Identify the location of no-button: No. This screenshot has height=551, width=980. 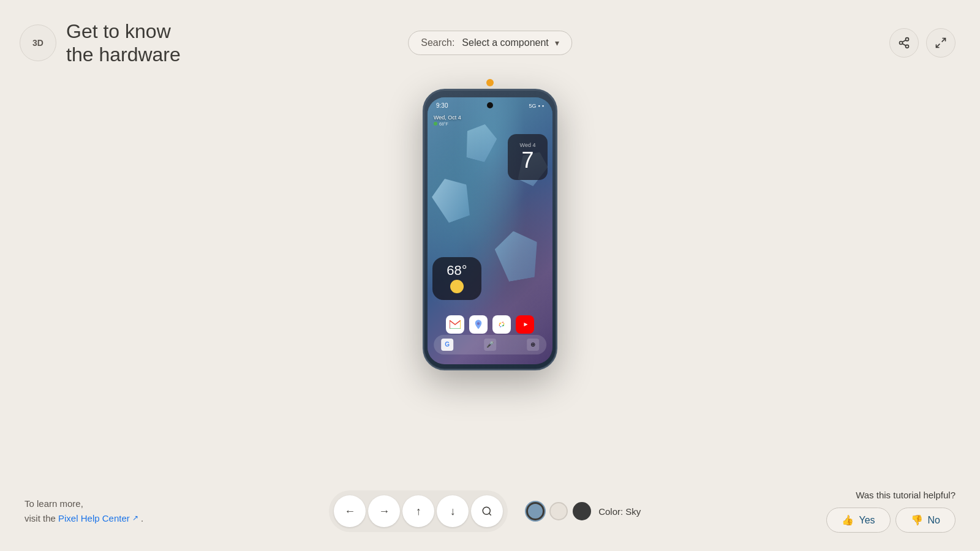
(925, 520).